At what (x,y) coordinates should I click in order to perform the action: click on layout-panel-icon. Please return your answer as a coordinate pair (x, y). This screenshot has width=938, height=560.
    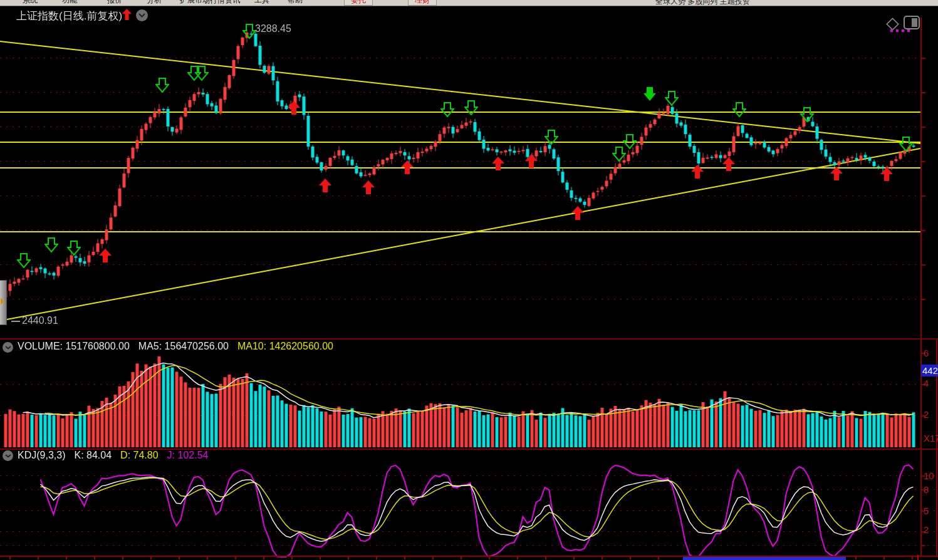
    Looking at the image, I should click on (912, 23).